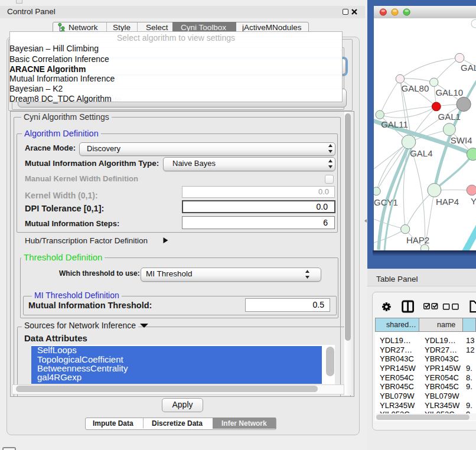  I want to click on svg-text: GAL4, so click(421, 154).